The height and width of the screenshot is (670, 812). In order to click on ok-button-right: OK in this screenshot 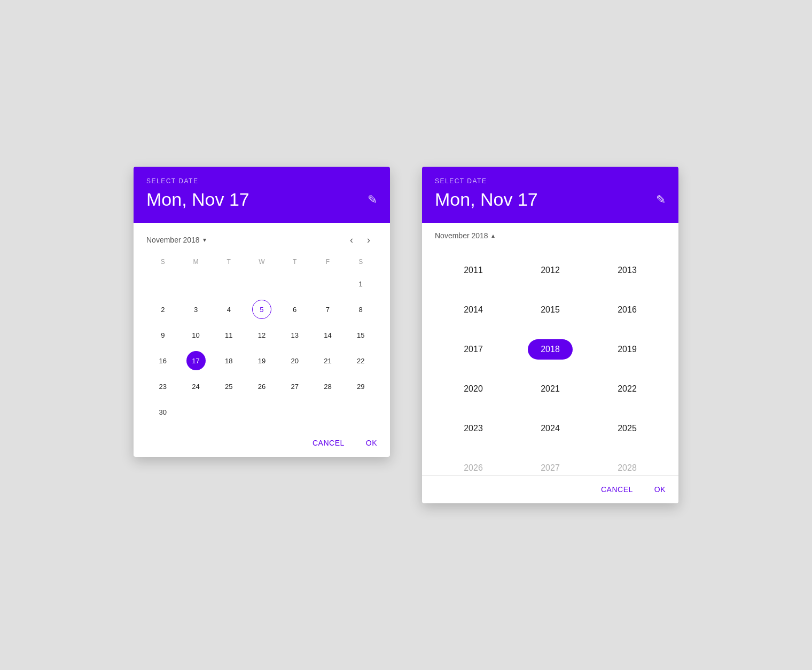, I will do `click(660, 489)`.